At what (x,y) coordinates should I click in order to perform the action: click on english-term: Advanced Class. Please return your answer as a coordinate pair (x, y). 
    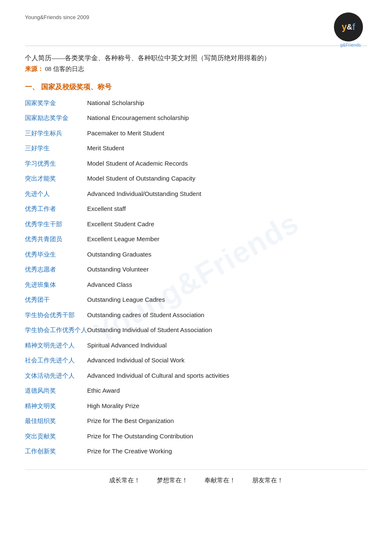
    Looking at the image, I should click on (110, 285).